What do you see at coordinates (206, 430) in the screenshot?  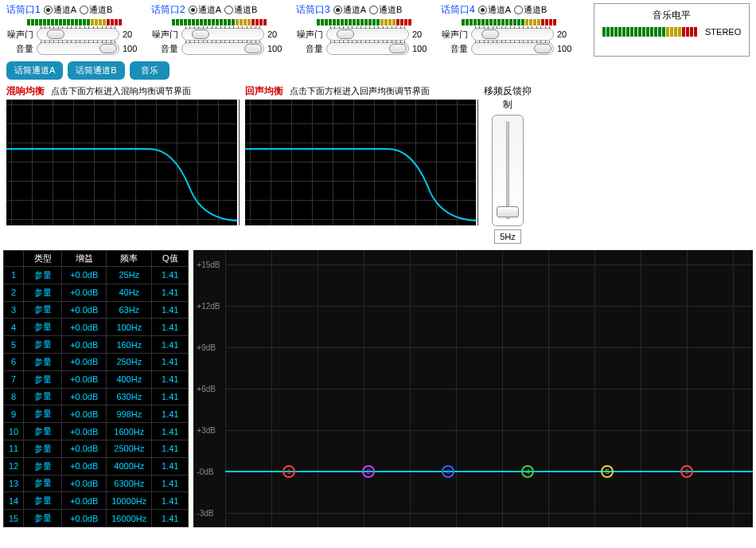 I see `db-label: +3dB` at bounding box center [206, 430].